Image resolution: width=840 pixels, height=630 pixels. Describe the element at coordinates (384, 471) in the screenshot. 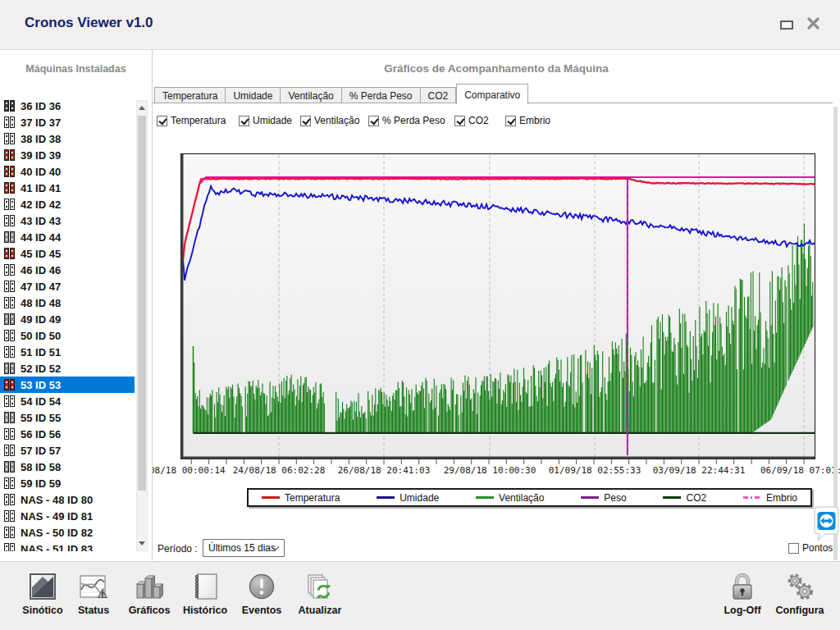

I see `x-axis-tick-label: 26/08/18 20:41:03` at that location.